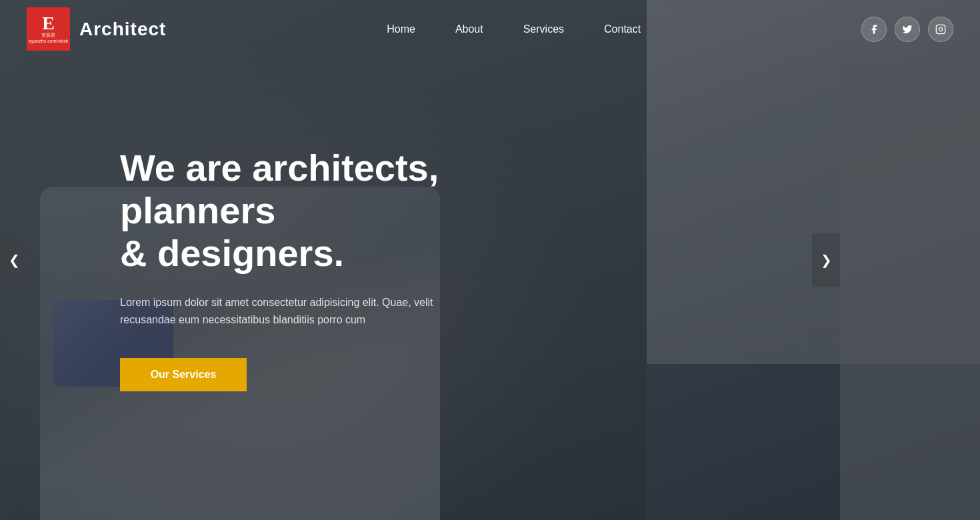 The image size is (980, 520). What do you see at coordinates (490, 29) in the screenshot?
I see `header: E 资源君 eyunzhu.com/vdisk Architect Home A…` at bounding box center [490, 29].